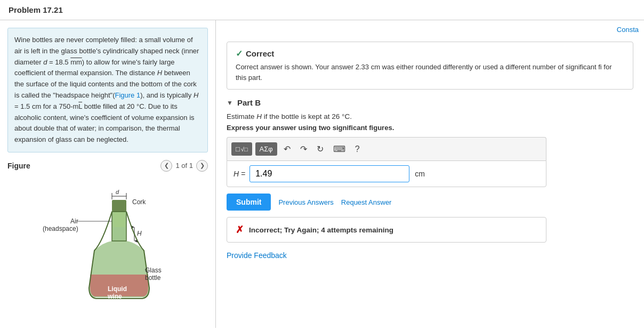 The width and height of the screenshot is (644, 330). Describe the element at coordinates (240, 230) in the screenshot. I see `x-icon: ✗` at that location.